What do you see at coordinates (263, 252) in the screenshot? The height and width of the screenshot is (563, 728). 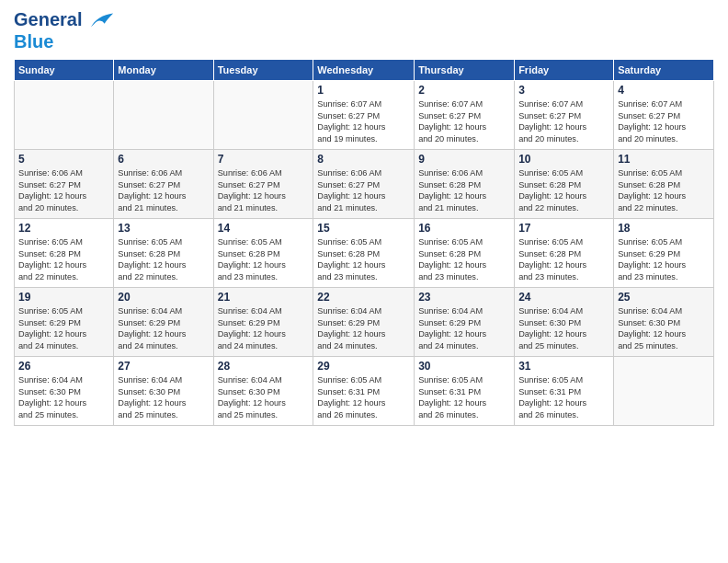 I see `calendar-cell: 14Sunrise: 6:05 AM Sunset: 6:28 PM Dayli…` at bounding box center [263, 252].